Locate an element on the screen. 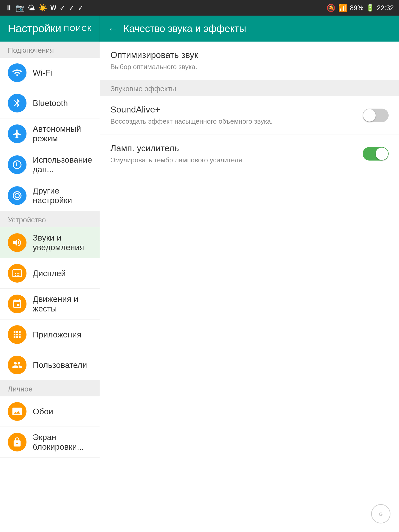 This screenshot has width=399, height=532. section-device: Устройство is located at coordinates (50, 219).